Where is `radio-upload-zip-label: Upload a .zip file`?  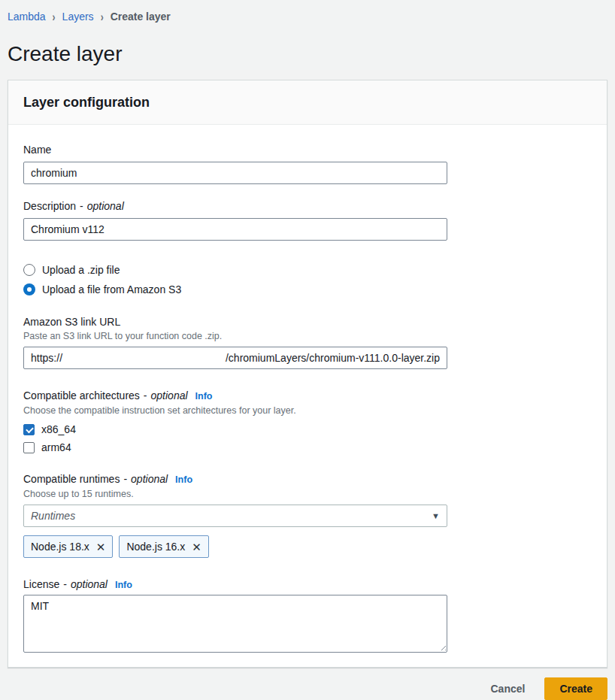
radio-upload-zip-label: Upload a .zip file is located at coordinates (81, 270).